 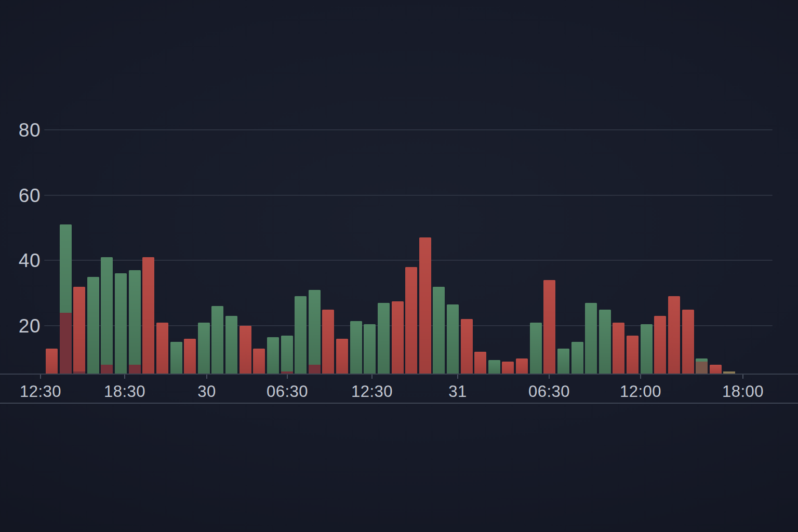 I want to click on x-axis-label: 18:30, so click(x=125, y=392).